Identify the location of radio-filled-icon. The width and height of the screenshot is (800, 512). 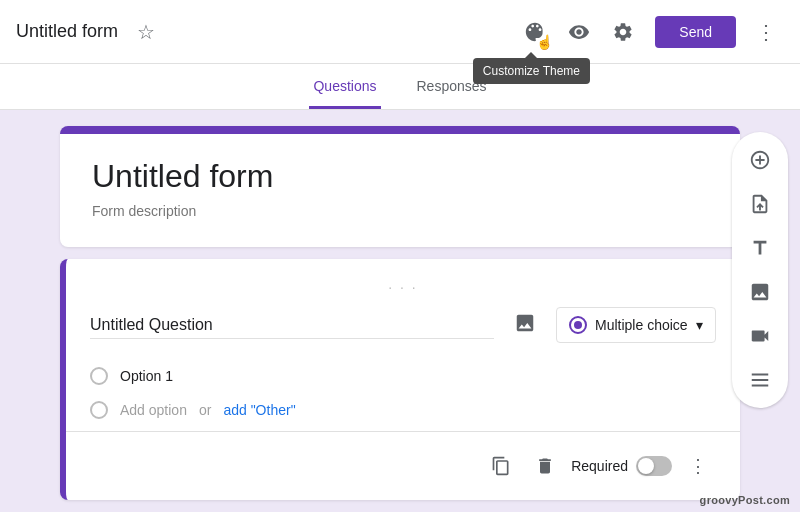
(578, 325).